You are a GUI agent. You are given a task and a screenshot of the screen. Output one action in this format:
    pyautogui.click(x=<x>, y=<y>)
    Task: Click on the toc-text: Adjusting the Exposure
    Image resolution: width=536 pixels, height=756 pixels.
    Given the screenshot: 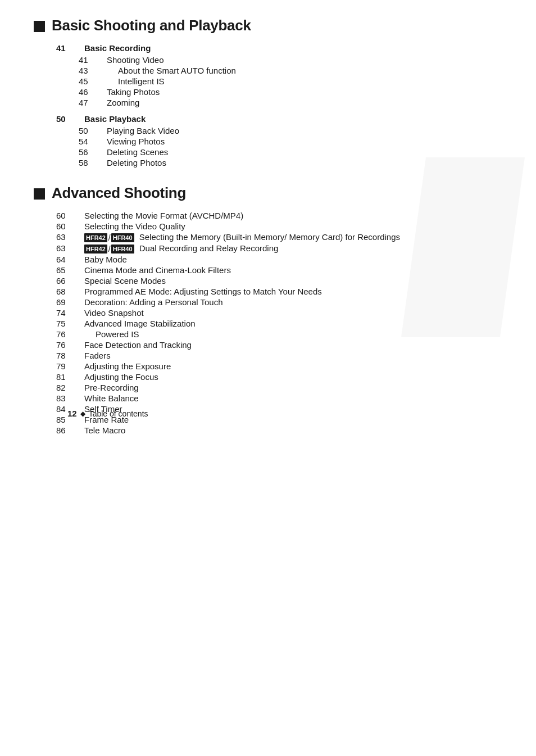 What is the action you would take?
    pyautogui.click(x=293, y=366)
    